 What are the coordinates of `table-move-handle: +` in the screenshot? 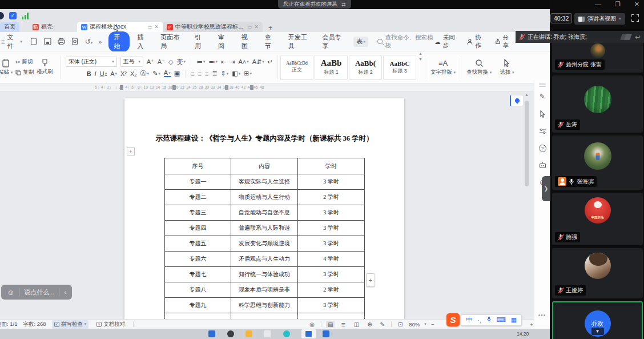 It's located at (131, 151).